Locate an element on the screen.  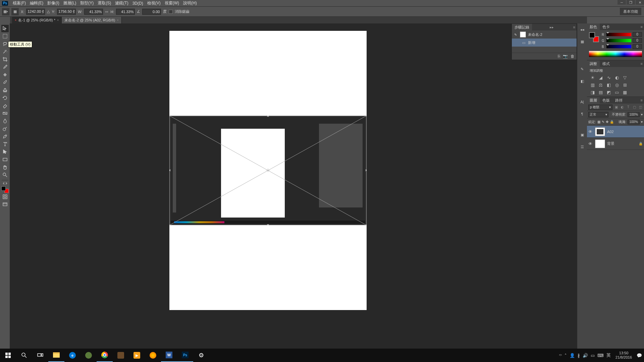
quickmask-tool is located at coordinates (5, 197).